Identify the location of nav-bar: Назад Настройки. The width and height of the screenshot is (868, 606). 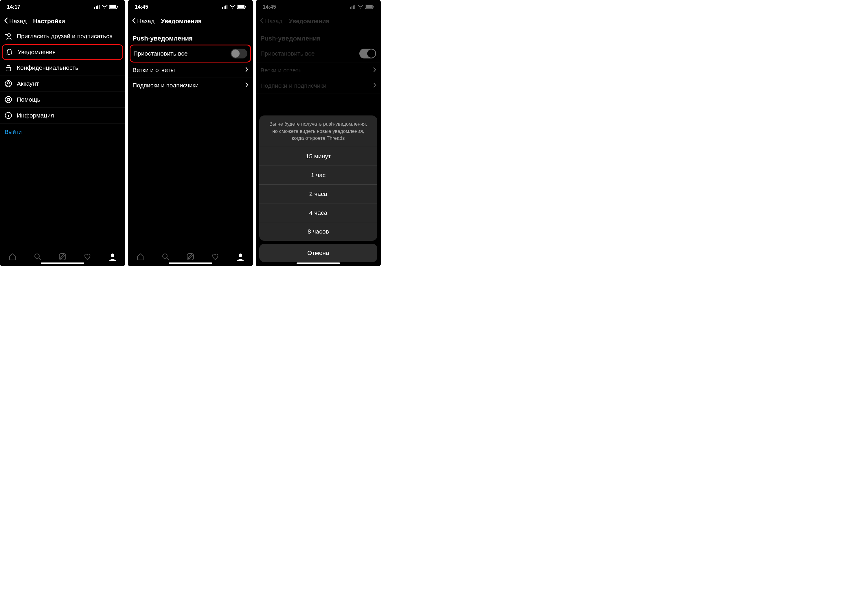
(63, 21).